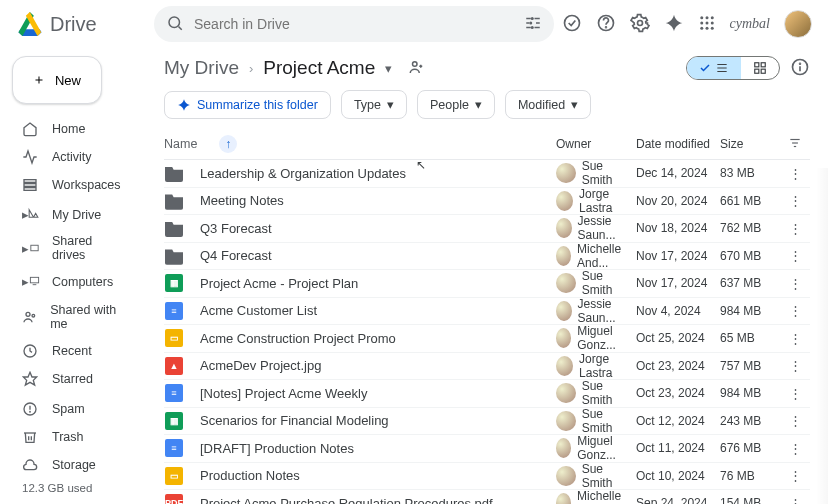  What do you see at coordinates (236, 228) in the screenshot?
I see `file-name: Q3 Forecast` at bounding box center [236, 228].